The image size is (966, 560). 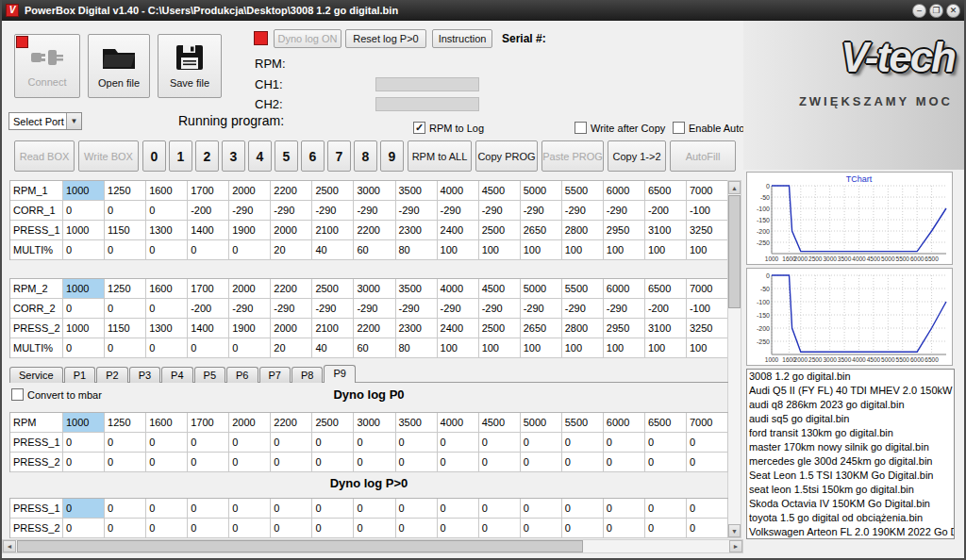 What do you see at coordinates (340, 373) in the screenshot?
I see `tab-p9: P9` at bounding box center [340, 373].